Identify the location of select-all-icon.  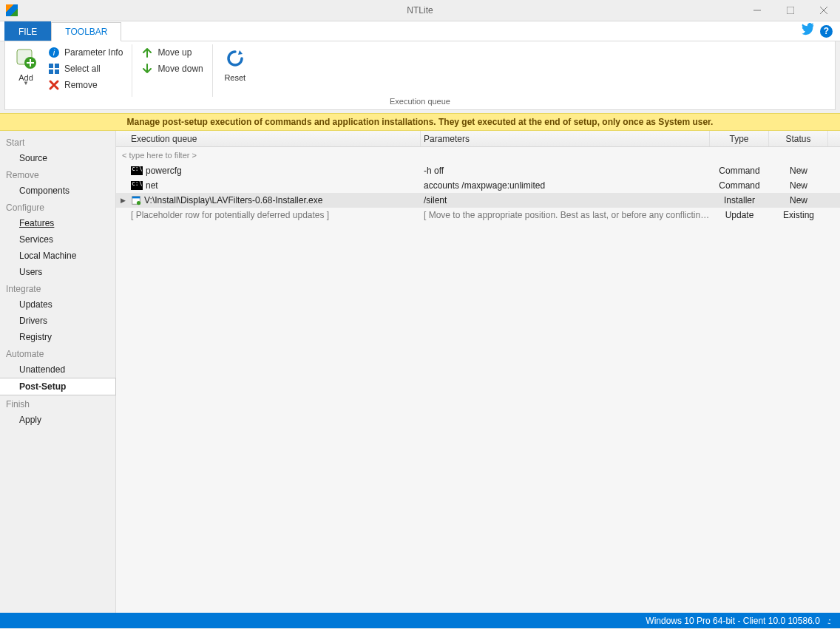
(54, 69).